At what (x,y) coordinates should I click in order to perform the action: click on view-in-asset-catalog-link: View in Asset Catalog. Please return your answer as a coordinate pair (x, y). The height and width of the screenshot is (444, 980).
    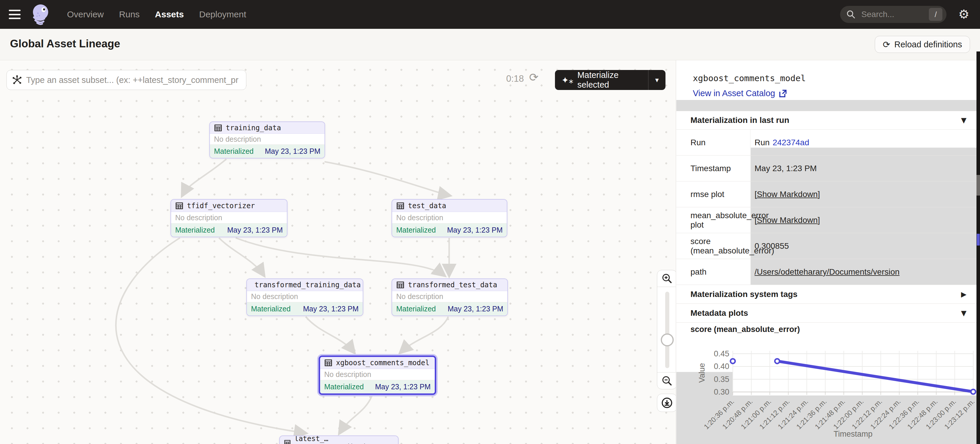
    Looking at the image, I should click on (740, 94).